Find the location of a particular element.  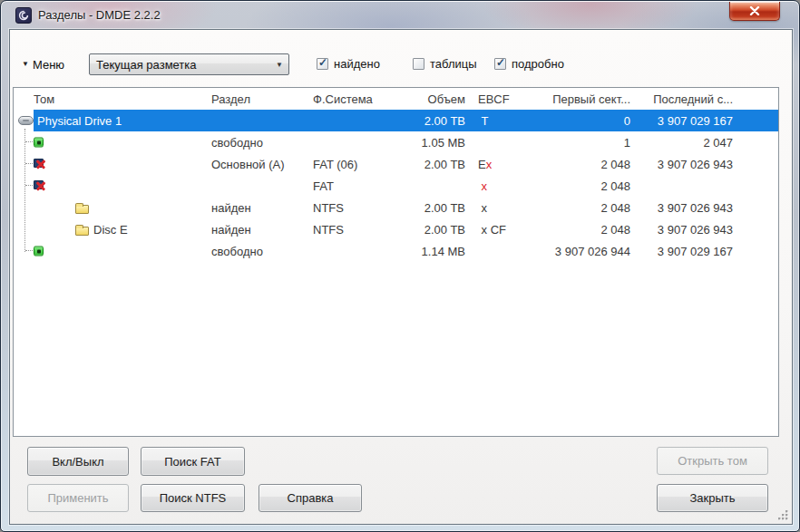

apply-button: Применить is located at coordinates (78, 498).